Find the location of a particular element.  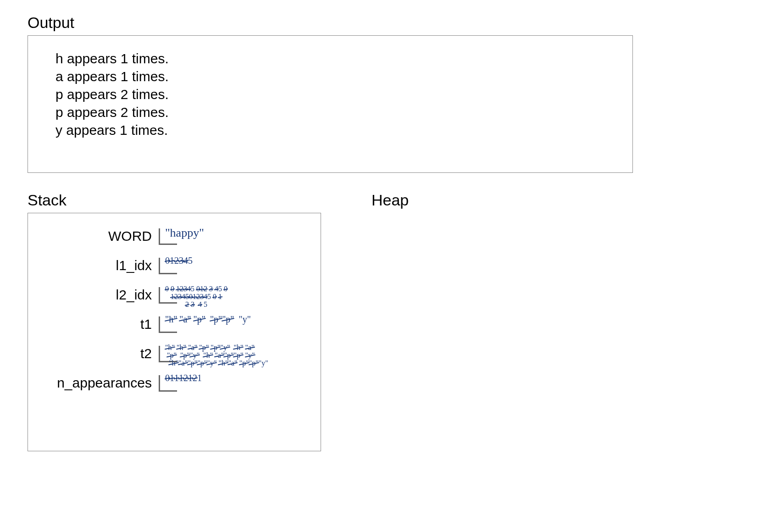

stack-var-label: t1 is located at coordinates (98, 322).